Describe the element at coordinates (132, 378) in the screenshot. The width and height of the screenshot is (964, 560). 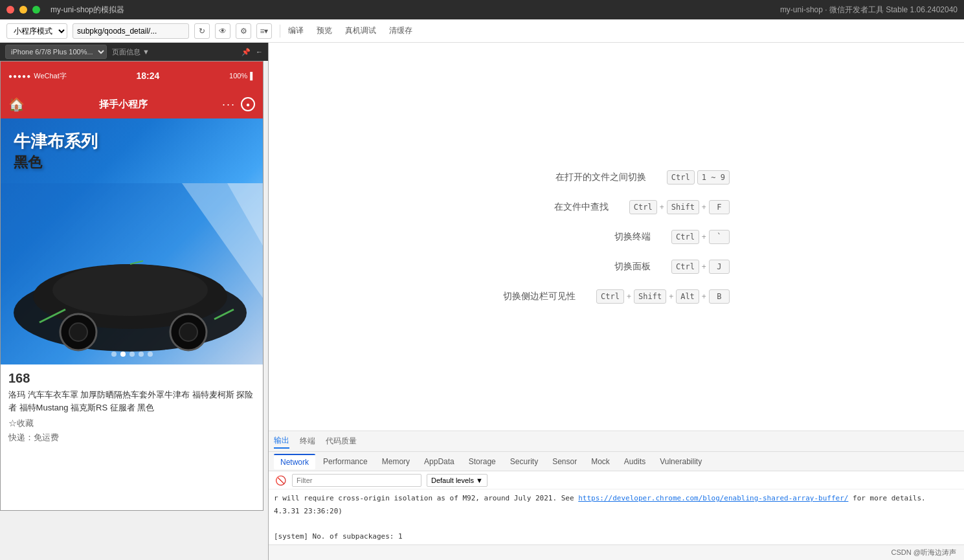
I see `product-price: 168` at that location.